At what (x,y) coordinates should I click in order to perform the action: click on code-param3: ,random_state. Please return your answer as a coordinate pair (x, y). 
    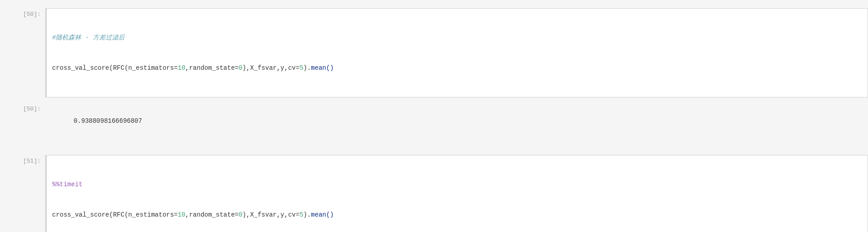
    Looking at the image, I should click on (210, 215).